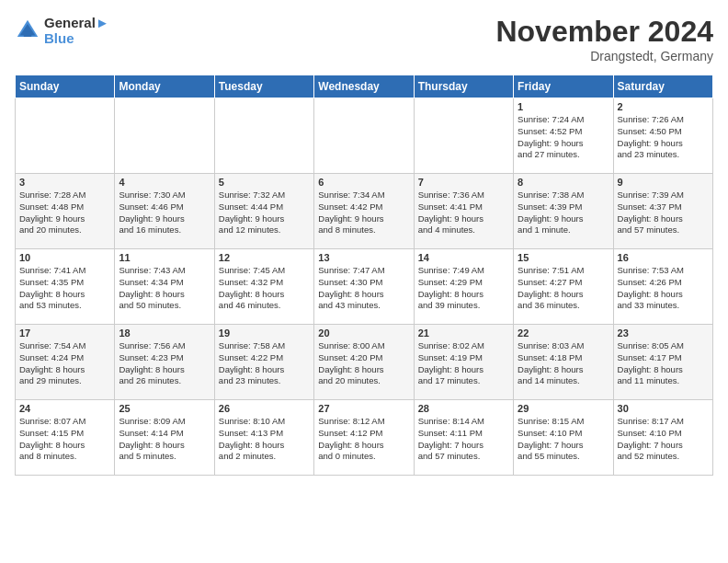  Describe the element at coordinates (663, 86) in the screenshot. I see `col-saturday: Saturday` at that location.